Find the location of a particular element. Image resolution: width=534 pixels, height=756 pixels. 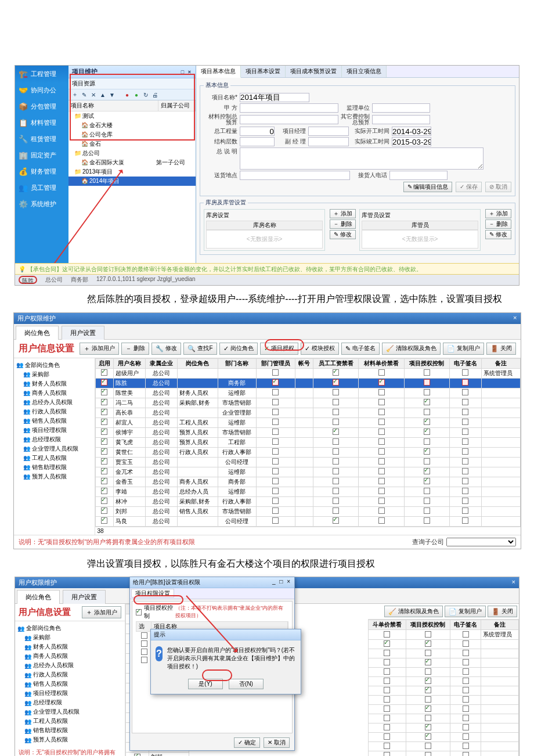

tree-print-icon: 🖨 is located at coordinates (155, 95).